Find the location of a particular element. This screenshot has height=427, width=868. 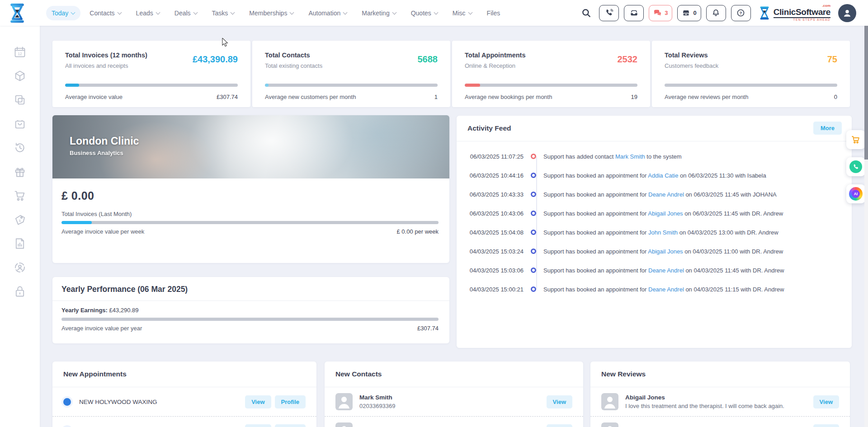

contact-avatar is located at coordinates (344, 402).